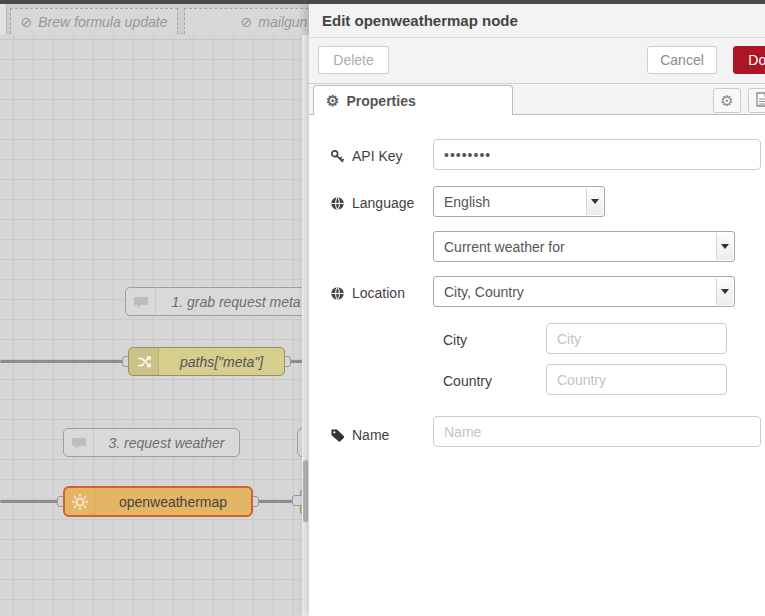 Image resolution: width=765 pixels, height=616 pixels. What do you see at coordinates (749, 60) in the screenshot?
I see `done-button: Done` at bounding box center [749, 60].